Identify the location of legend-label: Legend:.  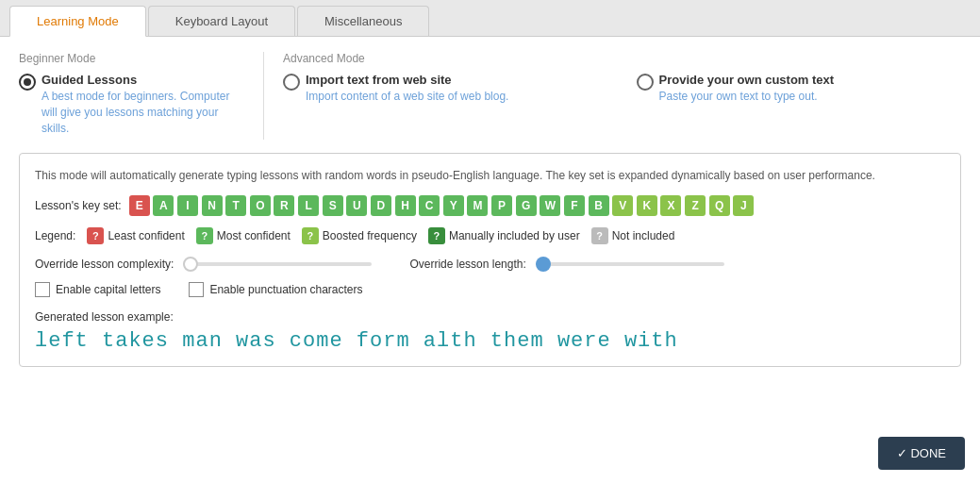
(55, 236).